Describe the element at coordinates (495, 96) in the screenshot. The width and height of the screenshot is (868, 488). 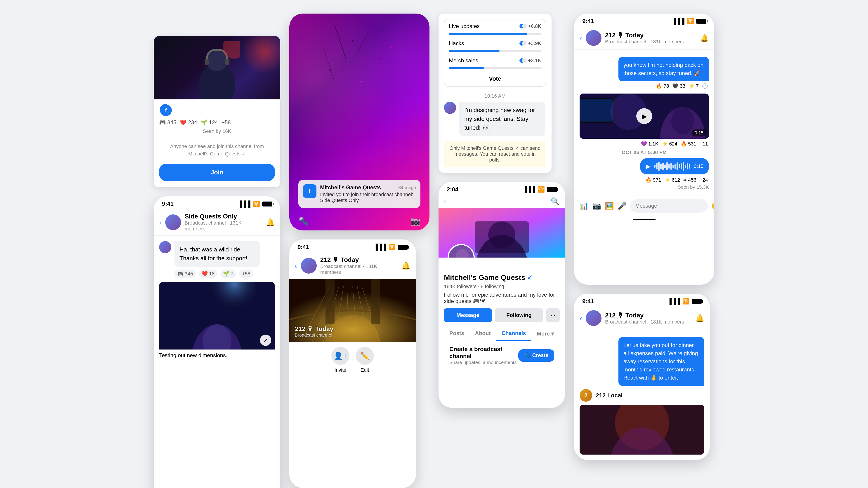
I see `poll-timestamp: 10:16 AM` at that location.